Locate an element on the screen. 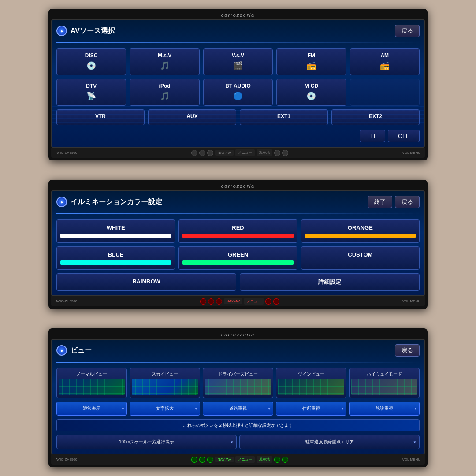 The width and height of the screenshot is (476, 476). title-icon-2: ● is located at coordinates (62, 202).